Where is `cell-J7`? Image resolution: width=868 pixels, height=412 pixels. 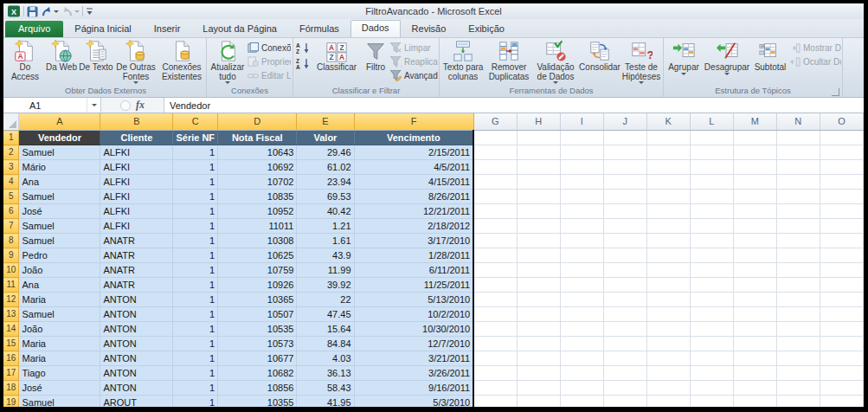 cell-J7 is located at coordinates (625, 227).